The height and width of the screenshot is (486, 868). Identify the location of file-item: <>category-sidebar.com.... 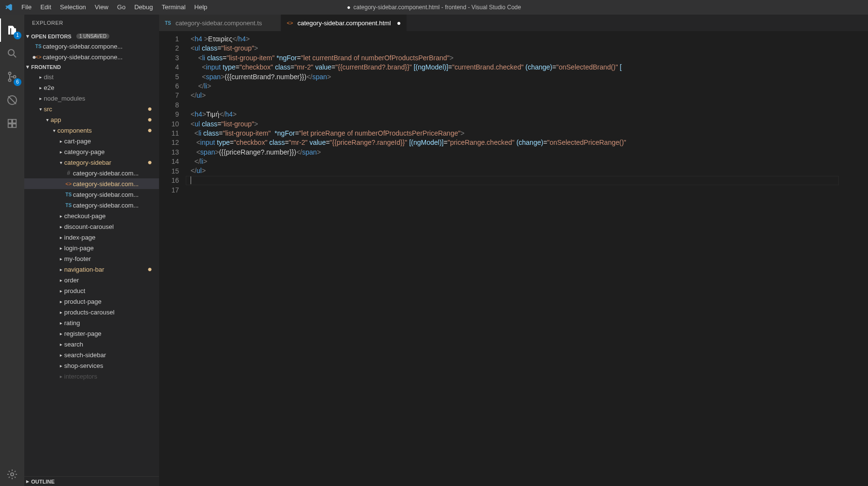
(91, 184).